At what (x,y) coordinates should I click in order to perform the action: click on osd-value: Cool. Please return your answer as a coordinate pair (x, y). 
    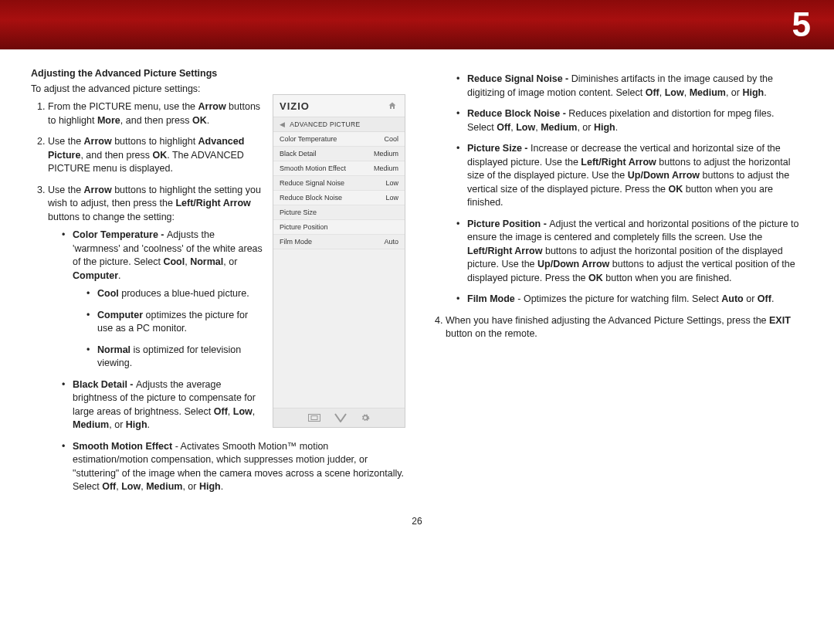
    Looking at the image, I should click on (391, 139).